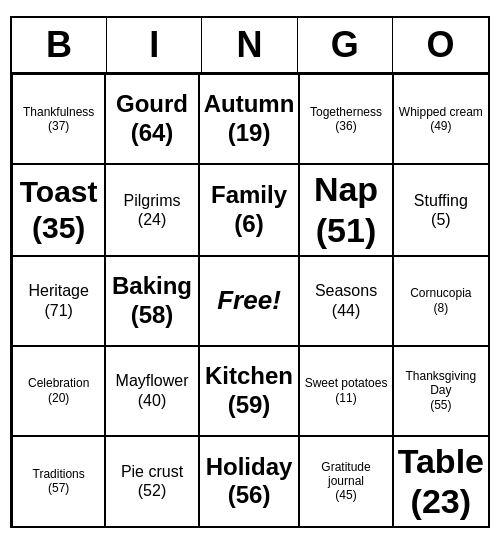  Describe the element at coordinates (250, 391) in the screenshot. I see `bingo-cell: Kitchen(59)` at that location.